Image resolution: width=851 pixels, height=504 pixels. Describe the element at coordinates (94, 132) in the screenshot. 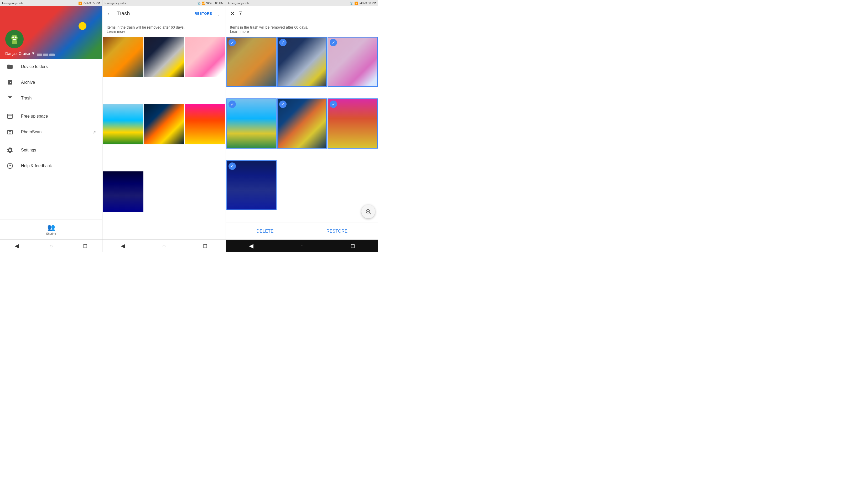

I see `external-link-icon: ↗` at that location.